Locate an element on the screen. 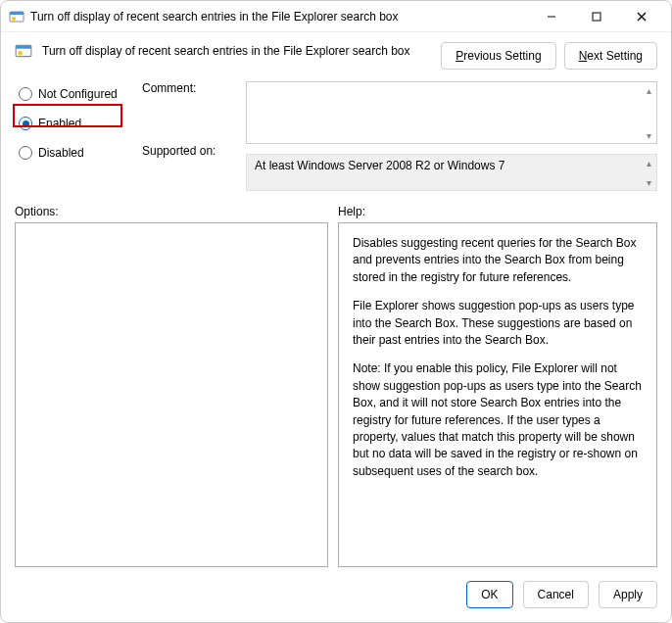 Image resolution: width=672 pixels, height=623 pixels. maximize-button is located at coordinates (597, 17).